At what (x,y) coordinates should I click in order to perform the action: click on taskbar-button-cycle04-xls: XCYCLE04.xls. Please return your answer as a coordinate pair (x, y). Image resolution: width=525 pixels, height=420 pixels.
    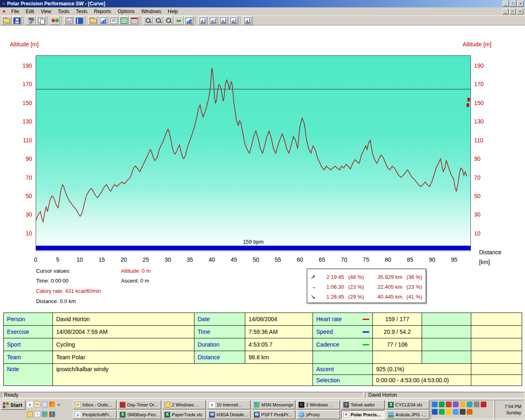
    Looking at the image, I should click on (408, 405).